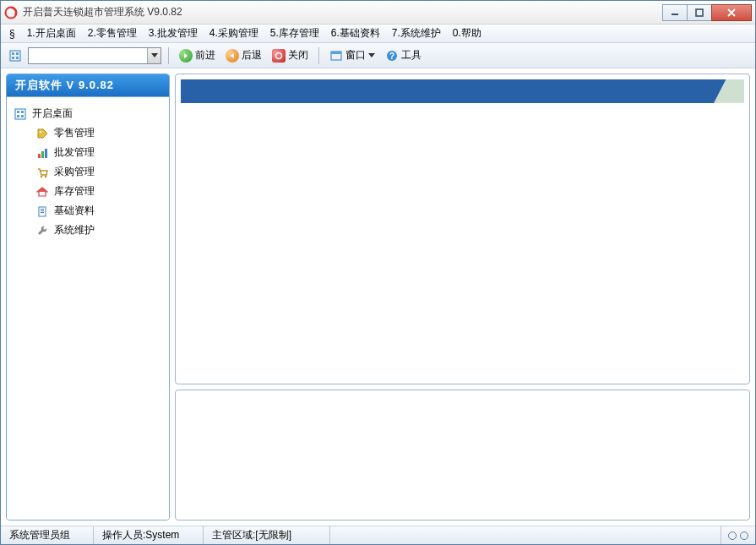 The height and width of the screenshot is (545, 756). Describe the element at coordinates (416, 34) in the screenshot. I see `menu-sysmaint: 7.系统维护` at that location.